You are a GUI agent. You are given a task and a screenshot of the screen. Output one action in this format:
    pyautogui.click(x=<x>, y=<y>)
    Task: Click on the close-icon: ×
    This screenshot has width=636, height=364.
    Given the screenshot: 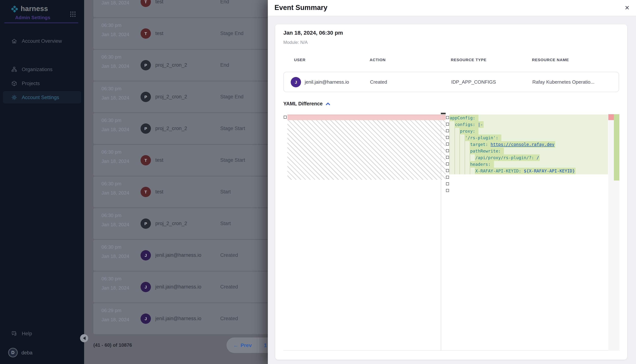 What is the action you would take?
    pyautogui.click(x=627, y=8)
    